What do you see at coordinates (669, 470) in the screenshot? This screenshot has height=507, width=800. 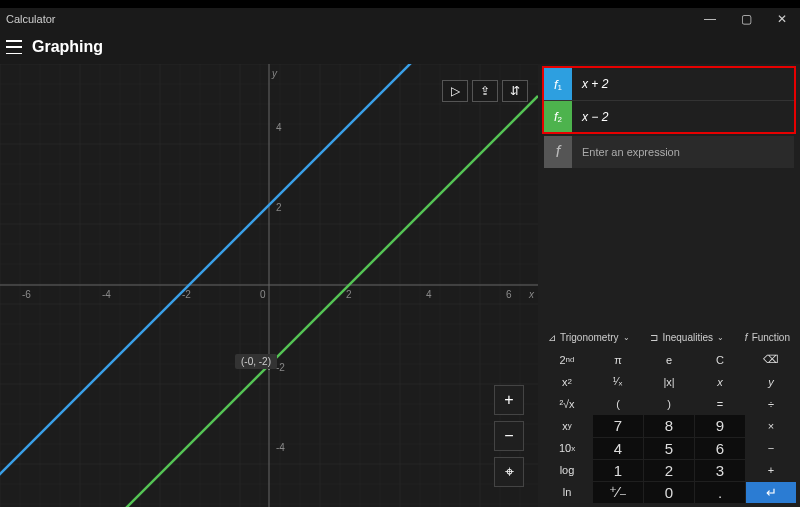 I see `key-2: 2` at bounding box center [669, 470].